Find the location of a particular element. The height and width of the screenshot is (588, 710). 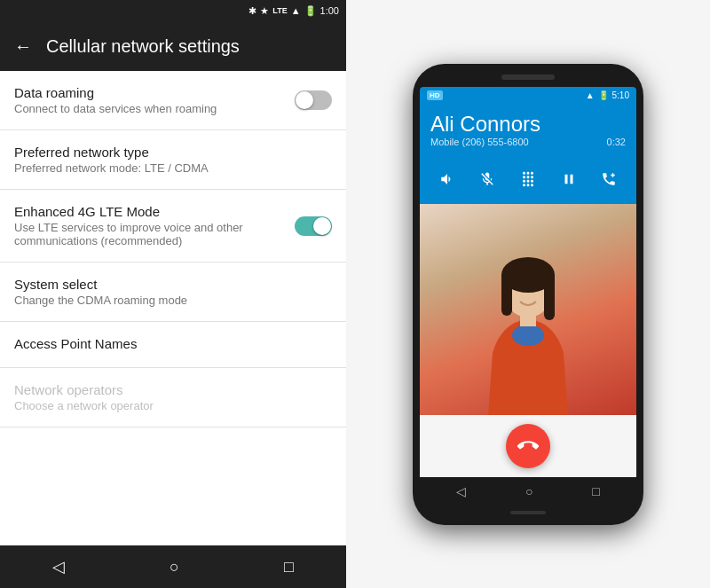

signal-icon: ▲ is located at coordinates (296, 11).